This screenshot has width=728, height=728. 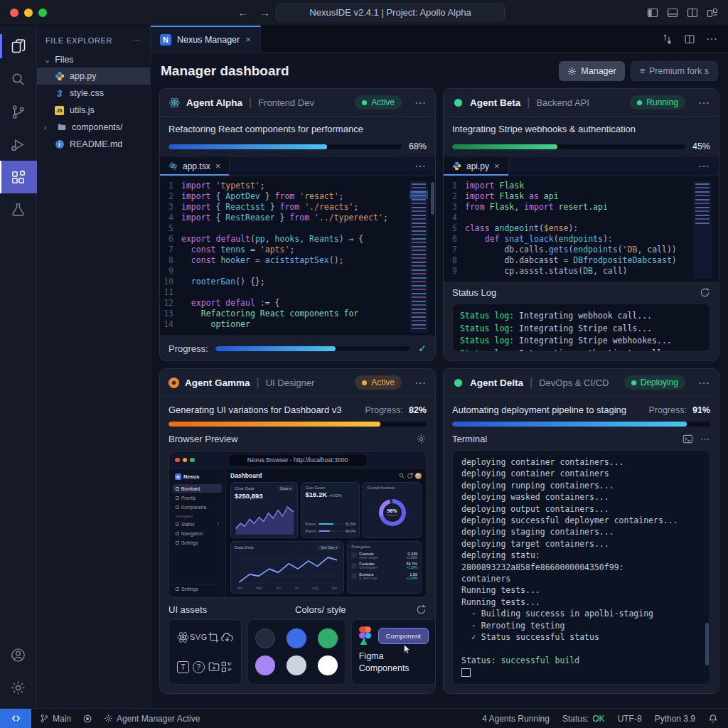 What do you see at coordinates (18, 687) in the screenshot?
I see `settings-gear-icon` at bounding box center [18, 687].